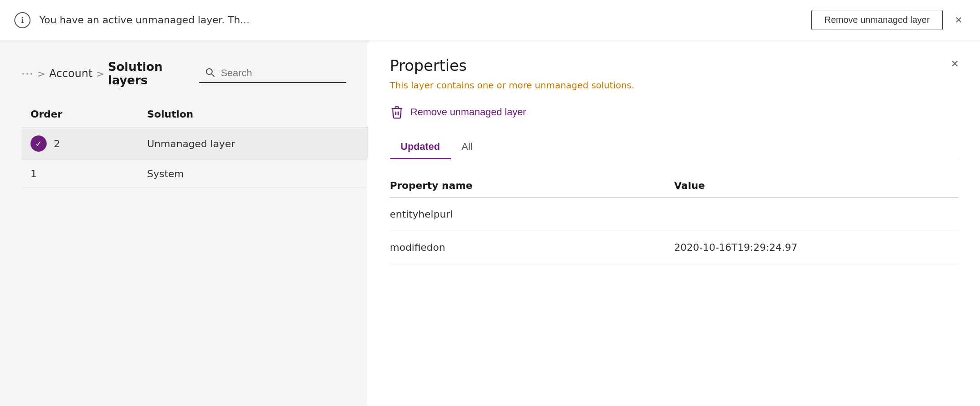  I want to click on breadcrumb-row: ··· > Account > Solution layers, so click(184, 71).